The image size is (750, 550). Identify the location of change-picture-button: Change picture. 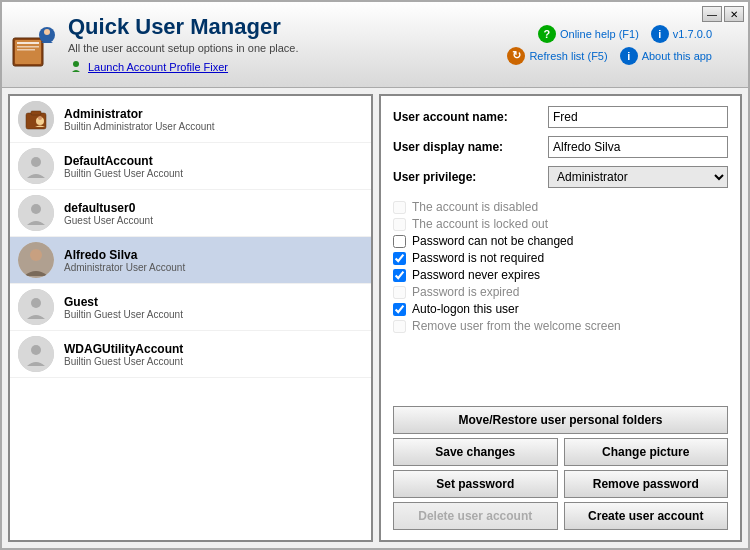
(646, 452).